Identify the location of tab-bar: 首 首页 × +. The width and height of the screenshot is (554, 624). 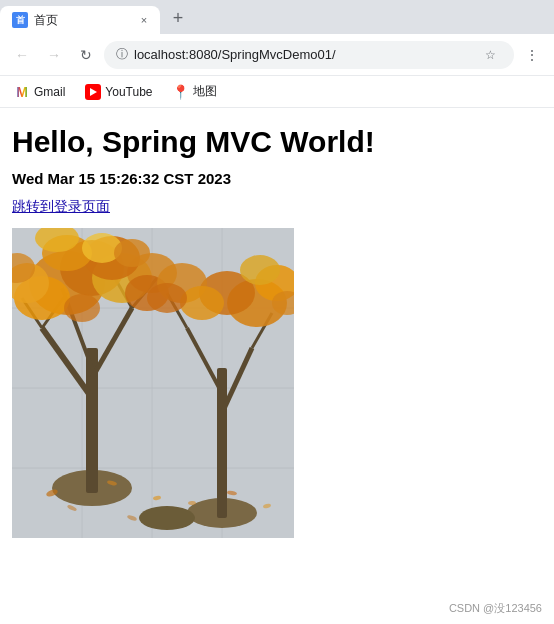
(277, 17).